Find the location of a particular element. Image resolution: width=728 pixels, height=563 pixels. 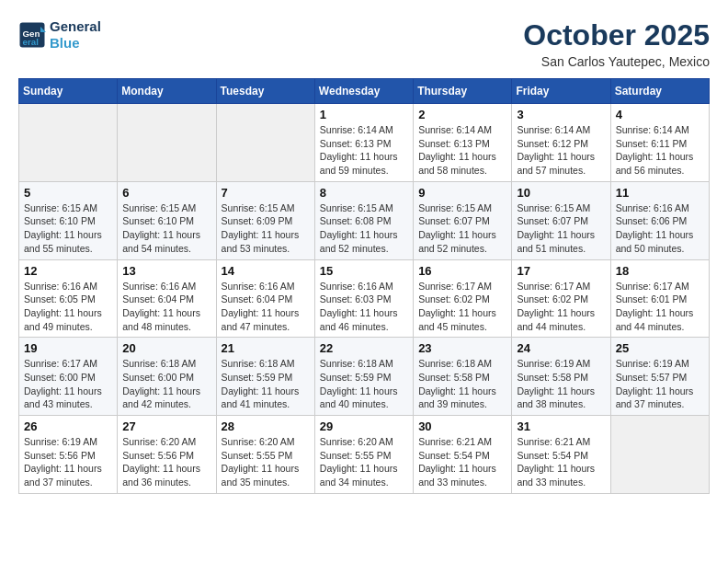

calendar-cell: 15Sunrise: 6:16 AM Sunset: 6:03 PM Dayli… is located at coordinates (364, 298).